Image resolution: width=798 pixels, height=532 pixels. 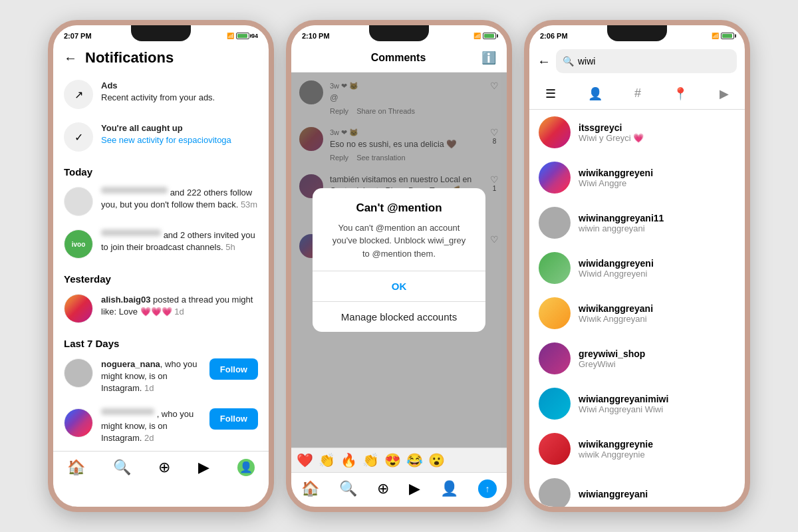 What do you see at coordinates (76, 467) in the screenshot?
I see `home-nav-1: 🏠` at bounding box center [76, 467].